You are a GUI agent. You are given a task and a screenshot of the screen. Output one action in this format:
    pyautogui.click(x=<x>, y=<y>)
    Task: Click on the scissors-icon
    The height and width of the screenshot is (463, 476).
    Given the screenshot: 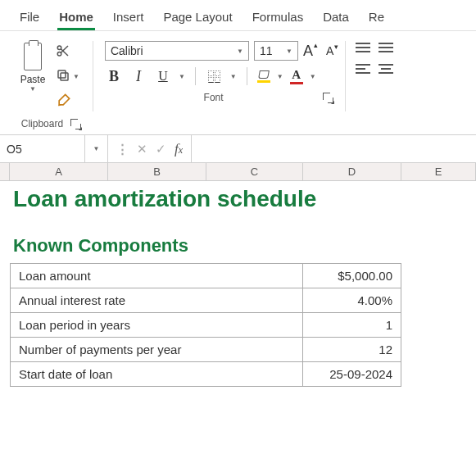 What is the action you would take?
    pyautogui.click(x=63, y=52)
    